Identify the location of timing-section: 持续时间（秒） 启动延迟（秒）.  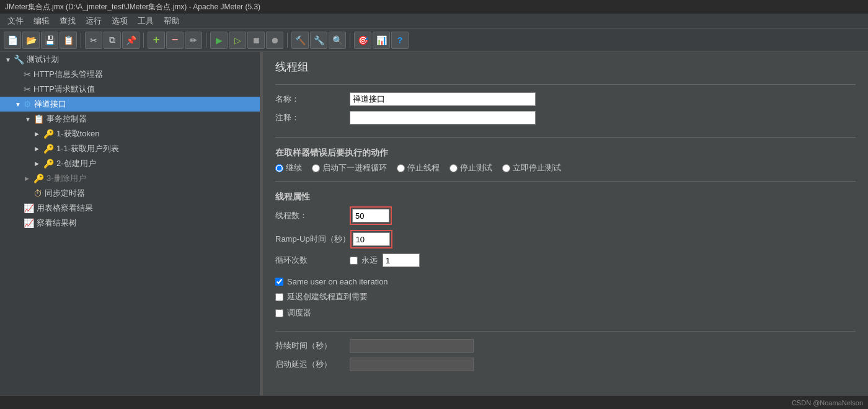
(565, 358).